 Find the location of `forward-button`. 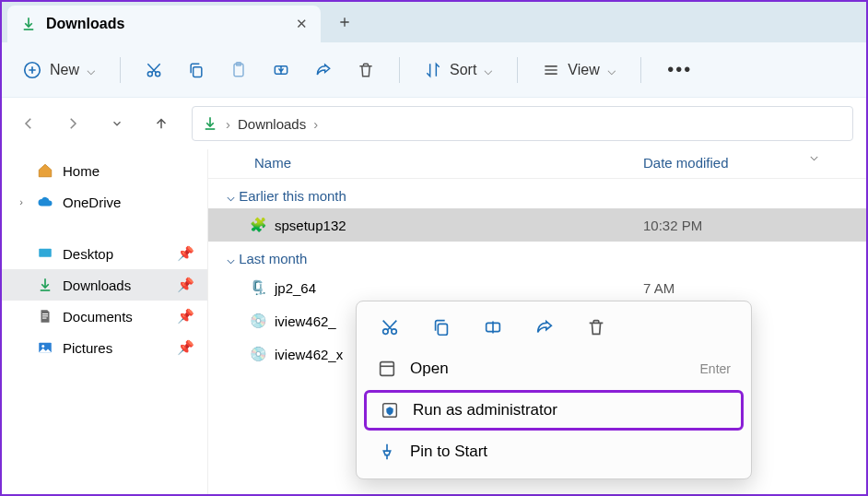

forward-button is located at coordinates (73, 124).